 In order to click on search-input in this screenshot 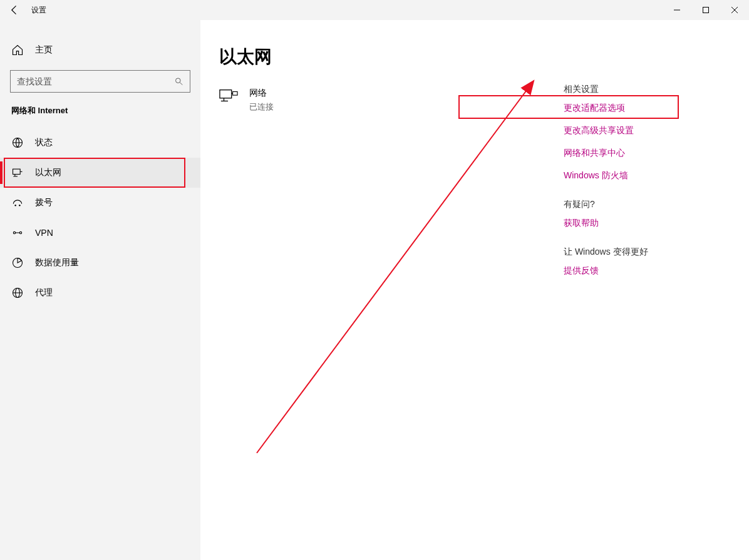, I will do `click(95, 81)`.